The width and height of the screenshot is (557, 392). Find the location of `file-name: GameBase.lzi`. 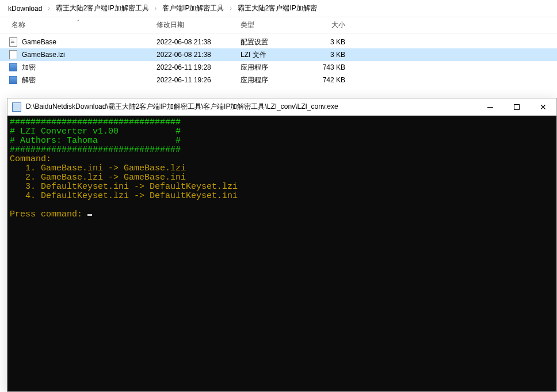

file-name: GameBase.lzi is located at coordinates (89, 55).